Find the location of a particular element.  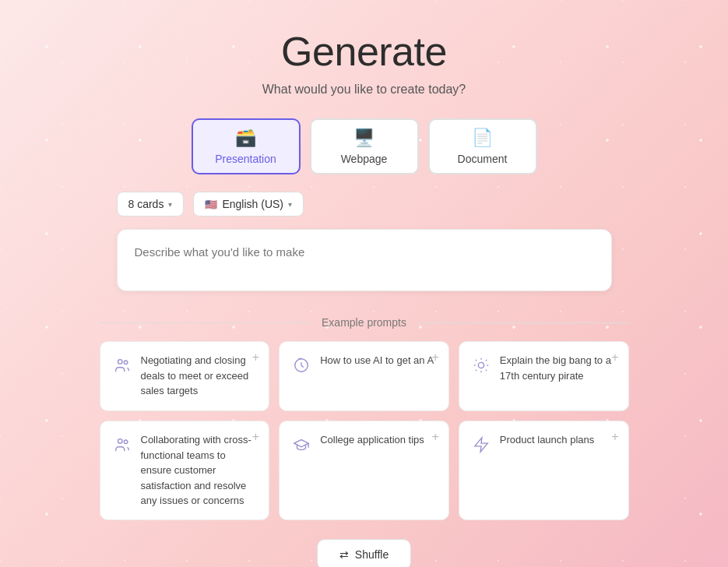

prompt-input is located at coordinates (364, 259).